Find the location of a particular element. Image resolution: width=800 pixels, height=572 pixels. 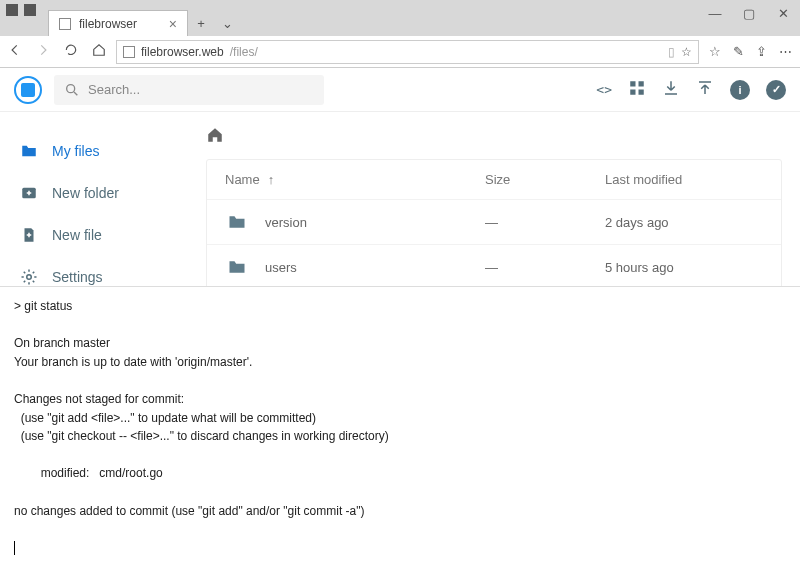

close-tab-icon: × is located at coordinates (173, 24).